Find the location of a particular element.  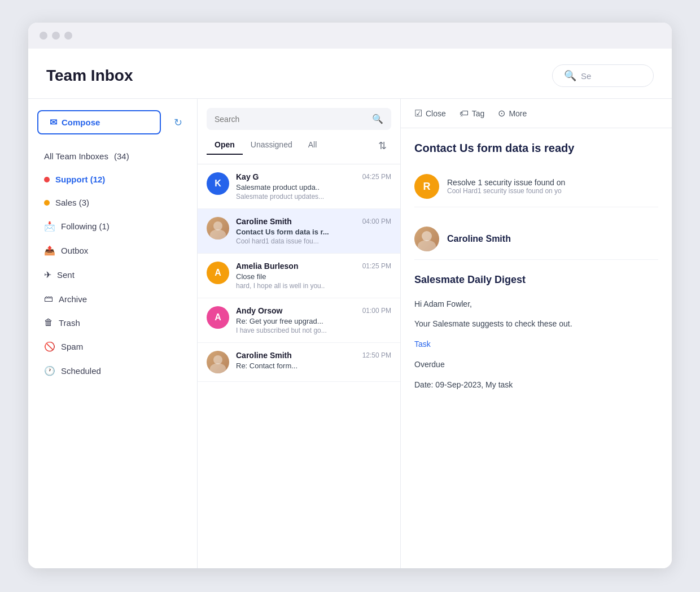

resolve-text: Resolve 1 security issue found on is located at coordinates (506, 182).